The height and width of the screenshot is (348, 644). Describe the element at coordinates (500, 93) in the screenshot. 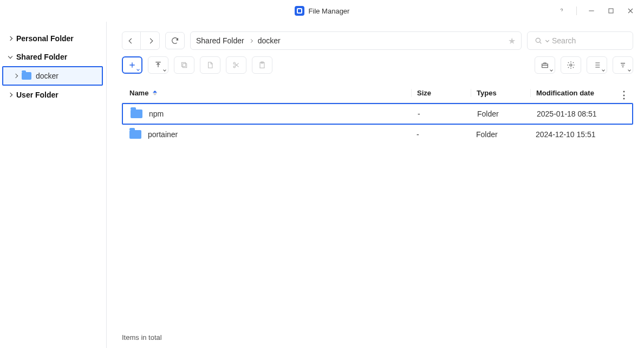

I see `column-type: Types` at that location.